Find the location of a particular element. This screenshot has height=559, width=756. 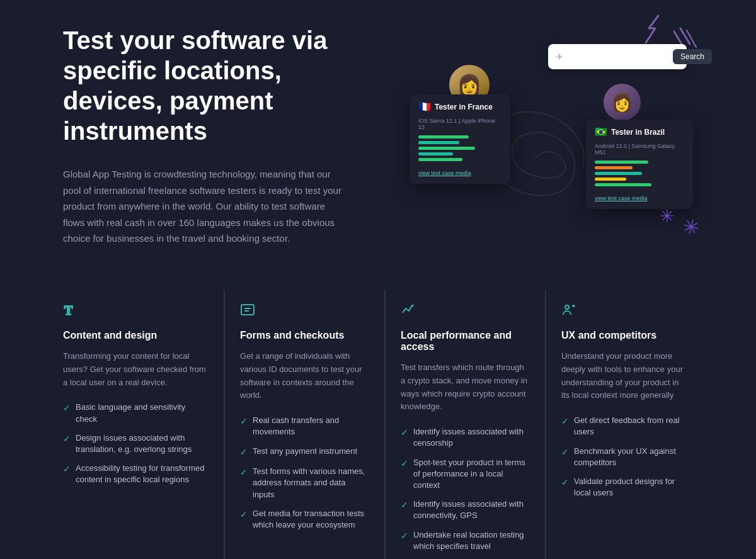

list-item-text: Basic language and sensitivity check is located at coordinates (141, 413).